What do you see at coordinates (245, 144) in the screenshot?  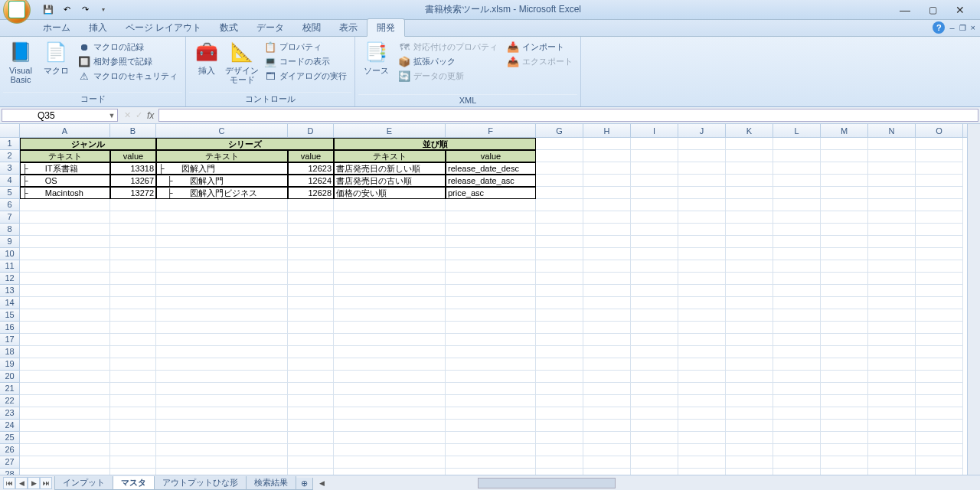 I see `cell: シリーズ` at bounding box center [245, 144].